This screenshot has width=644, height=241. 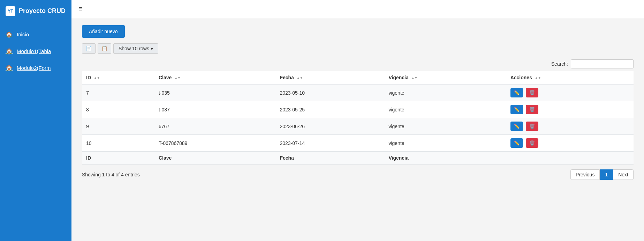 I want to click on sidebar-item-modulo2: 🏠 Modulo2(Form, so click(x=36, y=68).